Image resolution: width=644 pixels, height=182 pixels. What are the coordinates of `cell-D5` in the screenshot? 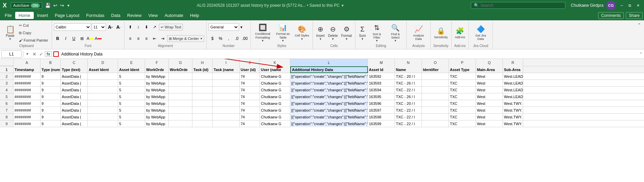 It's located at (103, 97).